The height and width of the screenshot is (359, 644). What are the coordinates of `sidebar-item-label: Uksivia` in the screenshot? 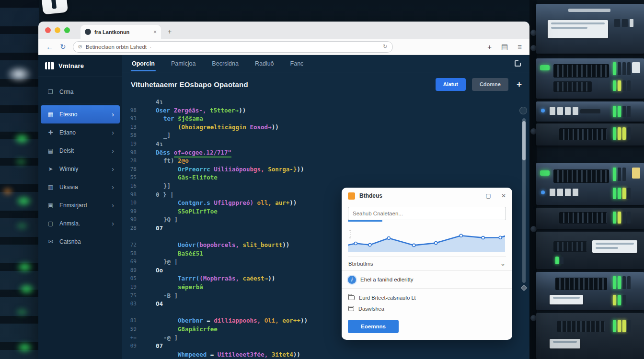 It's located at (69, 187).